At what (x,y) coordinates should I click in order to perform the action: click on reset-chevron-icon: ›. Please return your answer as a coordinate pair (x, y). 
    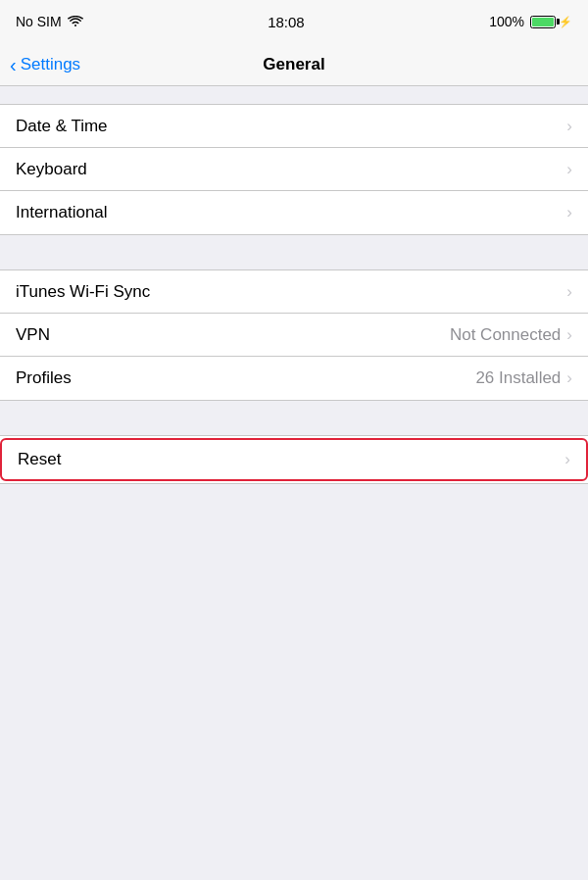
    Looking at the image, I should click on (567, 460).